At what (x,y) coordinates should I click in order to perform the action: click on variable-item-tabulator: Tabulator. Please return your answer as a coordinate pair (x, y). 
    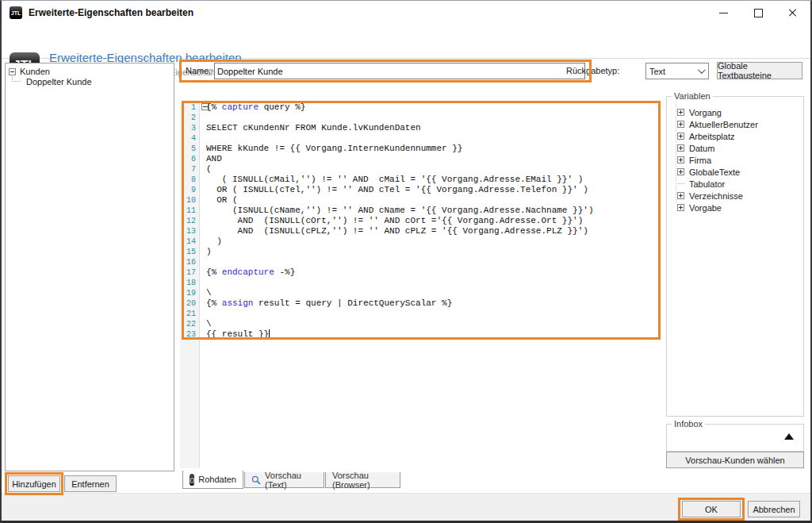
    Looking at the image, I should click on (736, 184).